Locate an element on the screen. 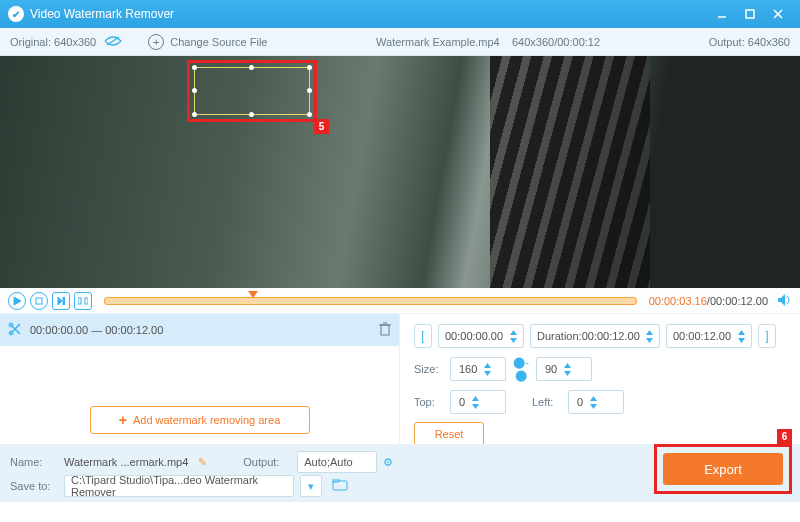 The image size is (800, 522). save-path-input: C:\Tipard Studio\Tipa...deo Watermark Re… is located at coordinates (179, 486).